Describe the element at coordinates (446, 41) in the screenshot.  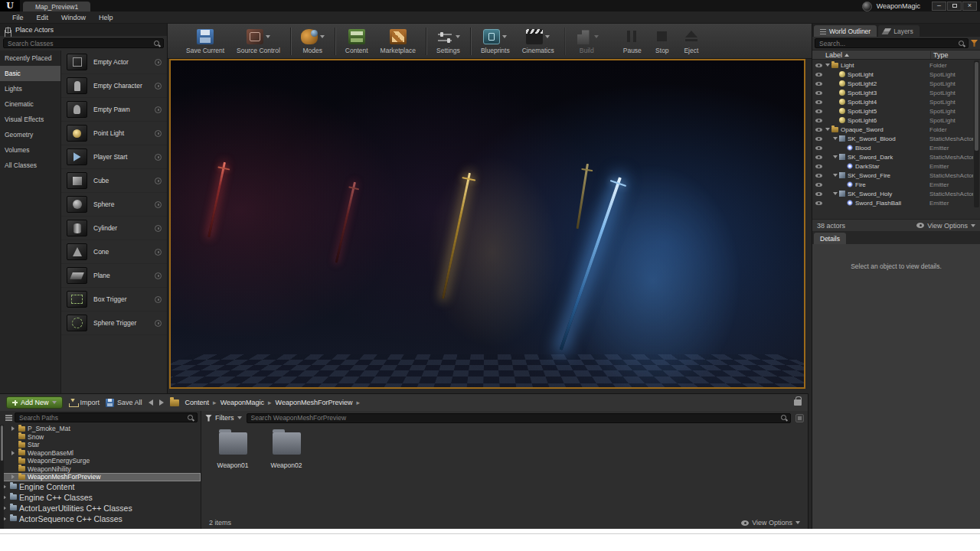
I see `toolbar-button: Settings` at that location.